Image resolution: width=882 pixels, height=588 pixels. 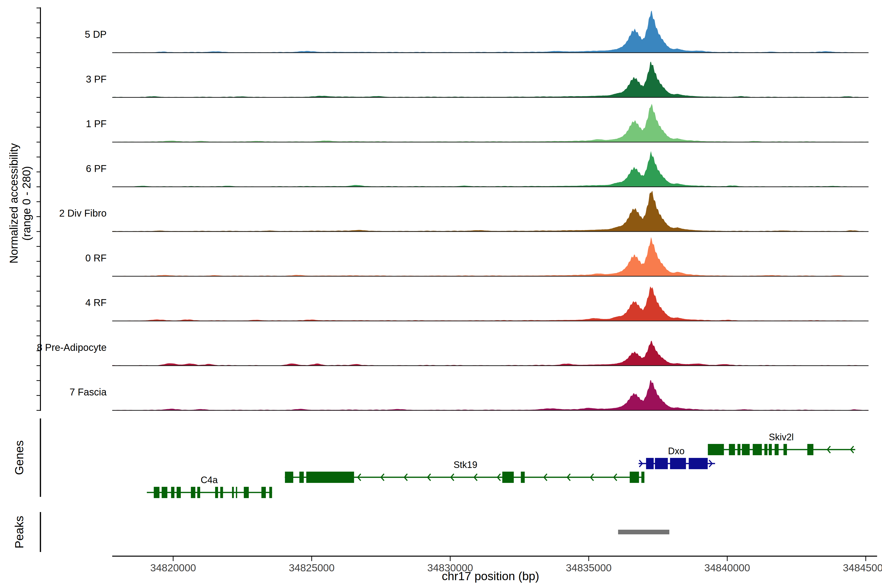 What do you see at coordinates (477, 123) in the screenshot?
I see `coverage-track-1-pf: 1 PF` at bounding box center [477, 123].